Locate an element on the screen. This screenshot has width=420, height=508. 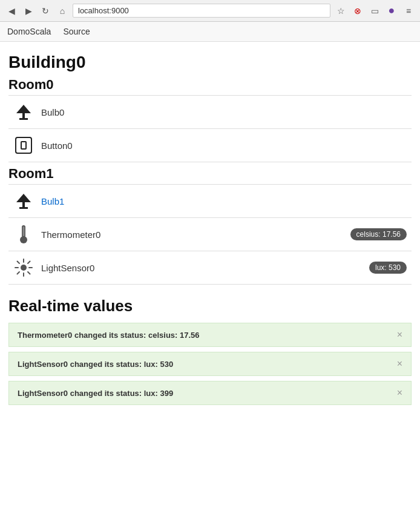
button-device-icon is located at coordinates (24, 145).